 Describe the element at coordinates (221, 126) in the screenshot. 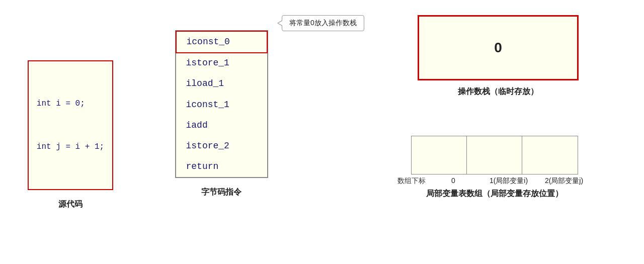

I see `bytecode-item-4: iadd` at that location.